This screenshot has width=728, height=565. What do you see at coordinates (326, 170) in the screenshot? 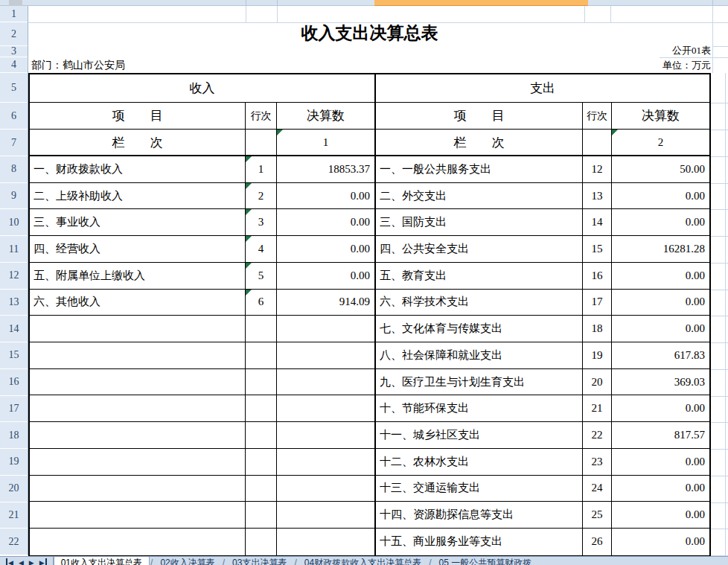
I see `income-amount-cell: 18853.37` at bounding box center [326, 170].